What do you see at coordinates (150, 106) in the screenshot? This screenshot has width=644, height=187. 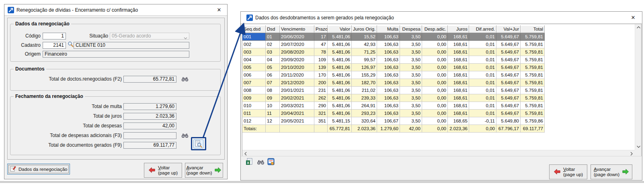 I see `total-multa-field: 1.279,60` at bounding box center [150, 106].